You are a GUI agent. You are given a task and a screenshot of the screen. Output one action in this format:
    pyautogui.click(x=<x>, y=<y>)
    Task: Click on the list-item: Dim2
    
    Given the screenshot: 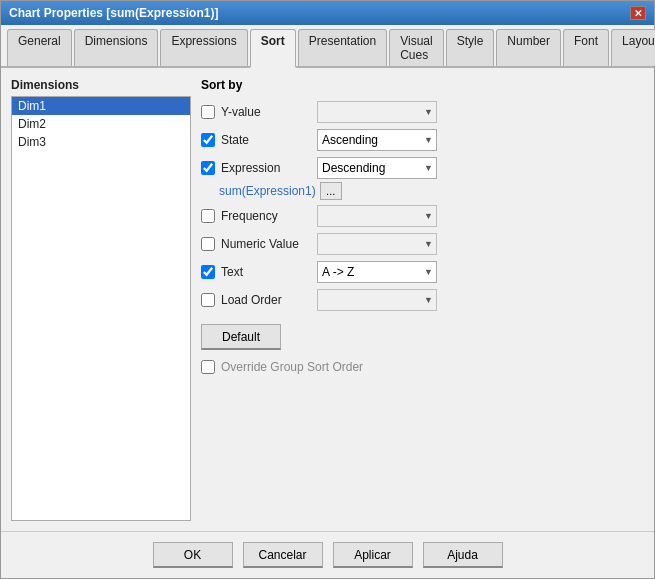 What is the action you would take?
    pyautogui.click(x=101, y=124)
    